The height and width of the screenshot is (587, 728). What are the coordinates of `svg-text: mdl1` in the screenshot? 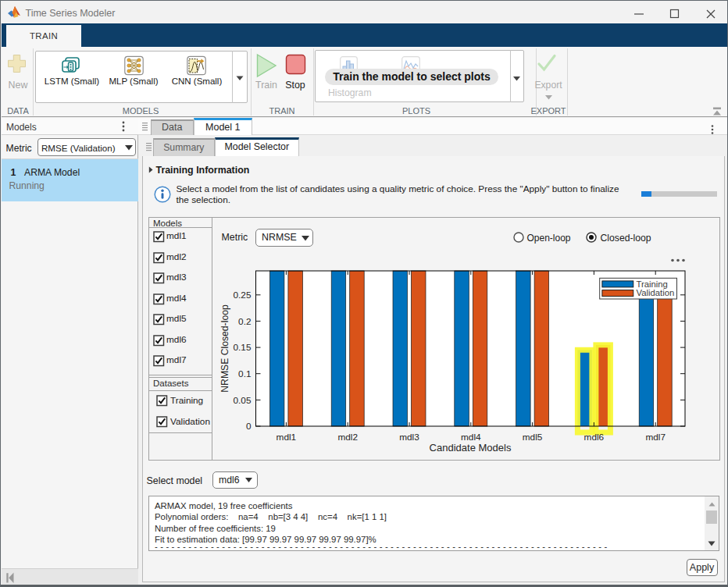 It's located at (287, 437).